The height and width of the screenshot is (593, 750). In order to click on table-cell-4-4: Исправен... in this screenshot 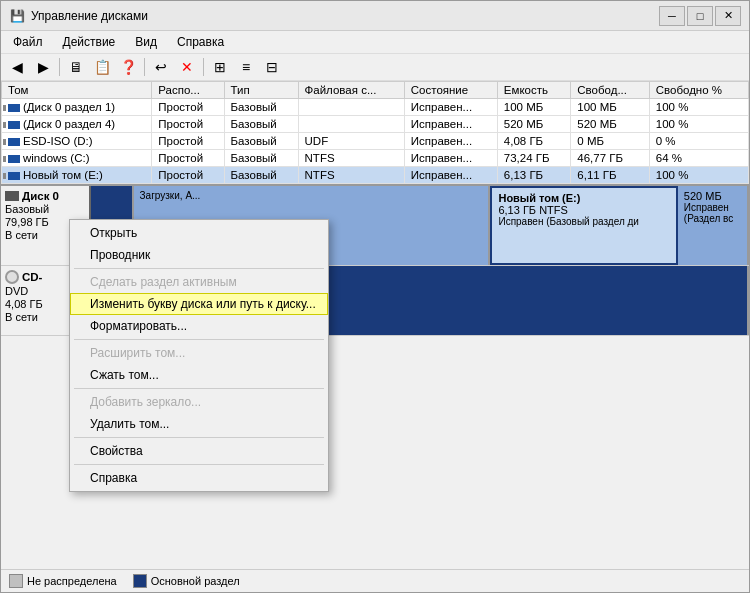, I will do `click(450, 176)`.